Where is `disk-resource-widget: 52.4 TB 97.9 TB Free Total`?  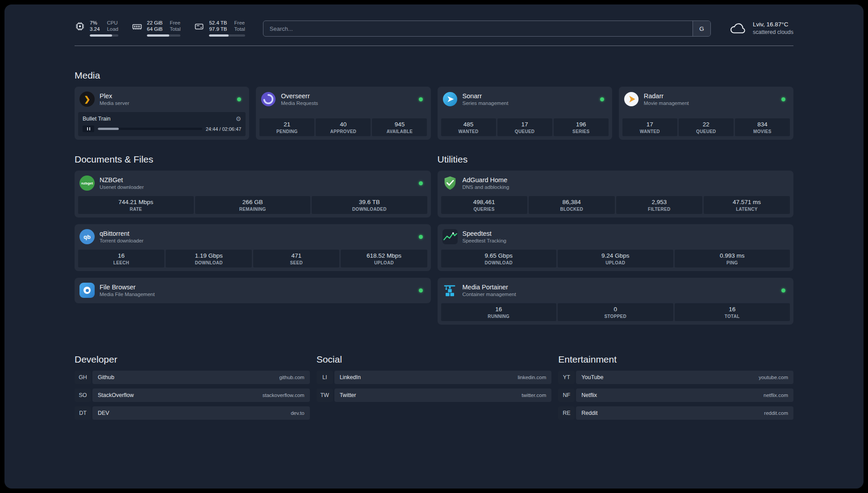 disk-resource-widget: 52.4 TB 97.9 TB Free Total is located at coordinates (219, 28).